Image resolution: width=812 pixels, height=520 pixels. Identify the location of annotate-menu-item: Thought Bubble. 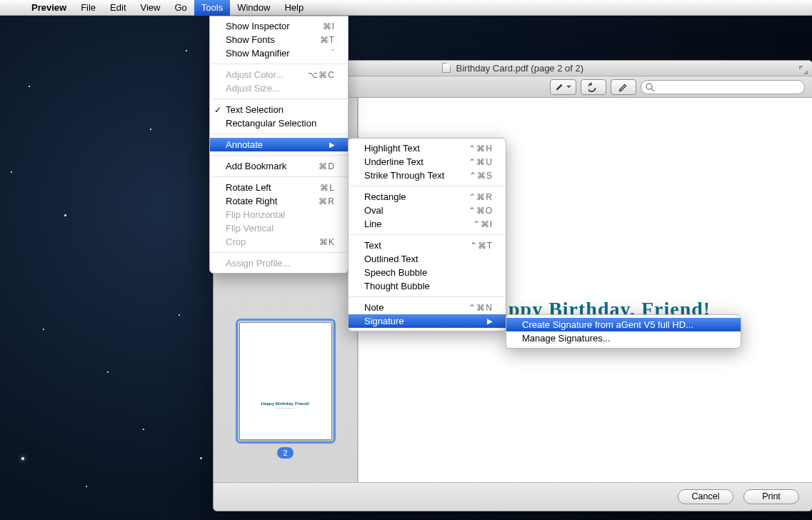
(427, 286).